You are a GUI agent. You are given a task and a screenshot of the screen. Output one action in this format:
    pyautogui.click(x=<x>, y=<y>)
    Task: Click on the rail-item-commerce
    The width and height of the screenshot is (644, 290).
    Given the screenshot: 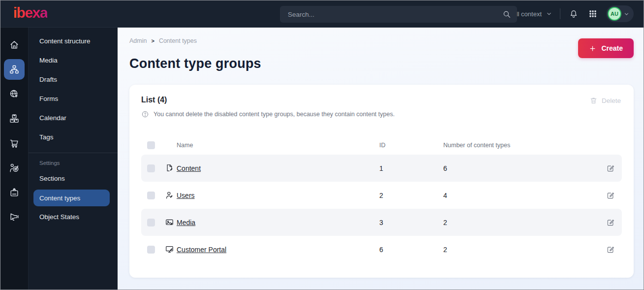 What is the action you would take?
    pyautogui.click(x=15, y=143)
    